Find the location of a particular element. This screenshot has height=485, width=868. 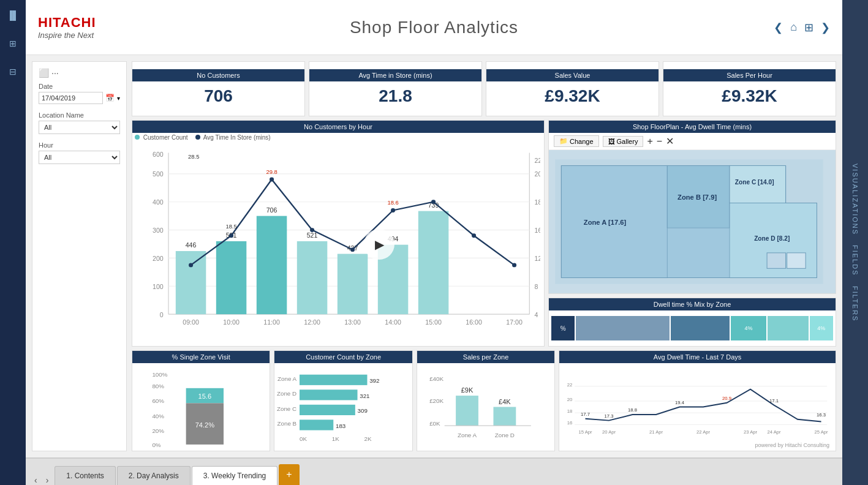

sidebar-visualizations: VISUALIZATIONS is located at coordinates (855, 200).